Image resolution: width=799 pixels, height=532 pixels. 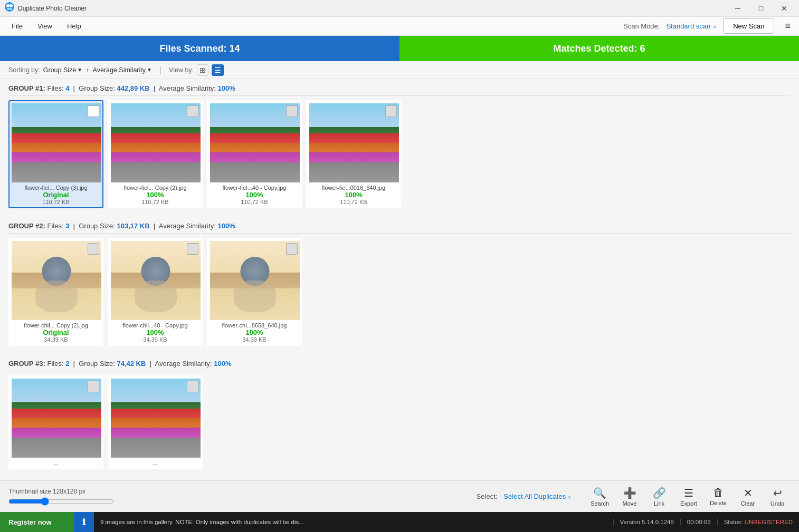 What do you see at coordinates (180, 364) in the screenshot?
I see `group-separator2: | Average Similarity:` at bounding box center [180, 364].